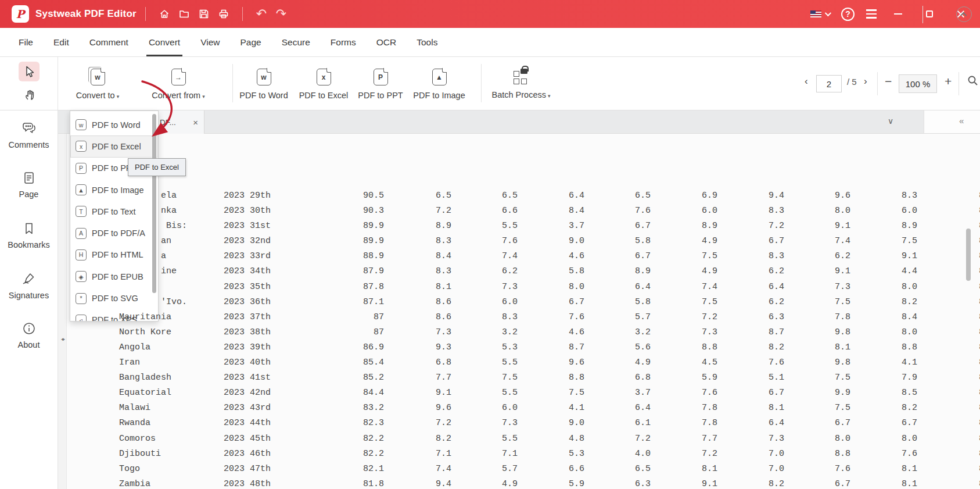  Describe the element at coordinates (210, 42) in the screenshot. I see `menu-item-view: View` at that location.